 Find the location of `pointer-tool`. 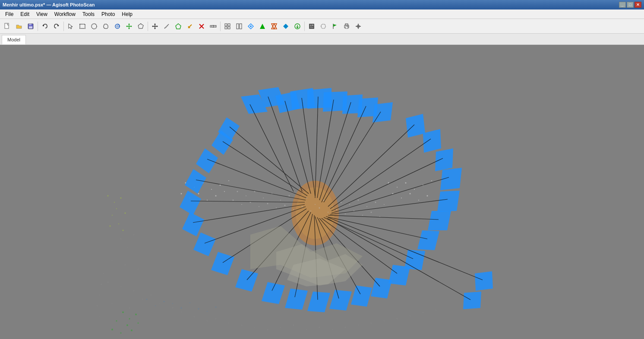

pointer-tool is located at coordinates (71, 26).